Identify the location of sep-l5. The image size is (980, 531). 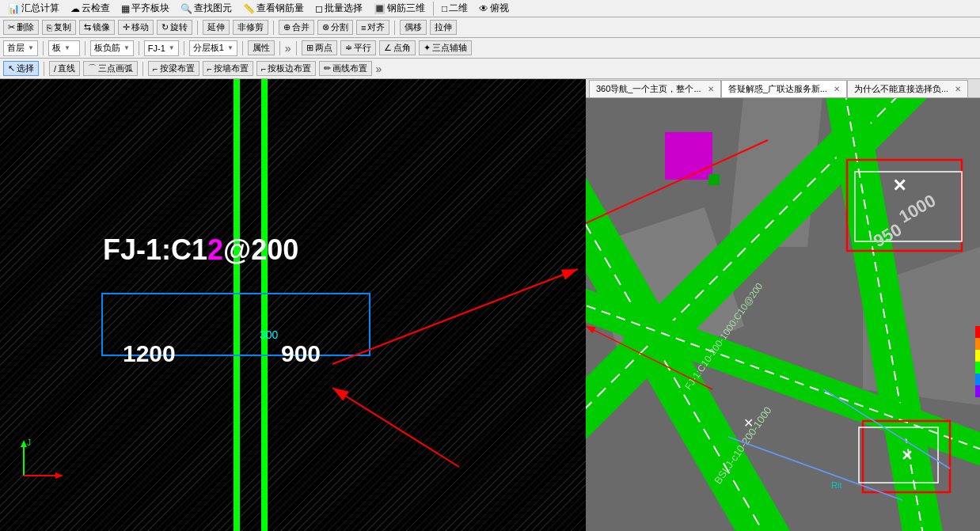
(242, 48).